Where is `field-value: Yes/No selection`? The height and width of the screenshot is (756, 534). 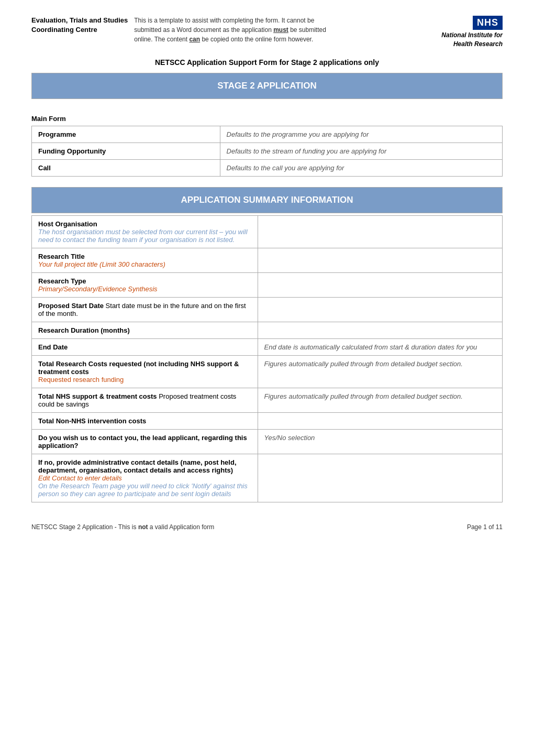
field-value: Yes/No selection is located at coordinates (290, 438).